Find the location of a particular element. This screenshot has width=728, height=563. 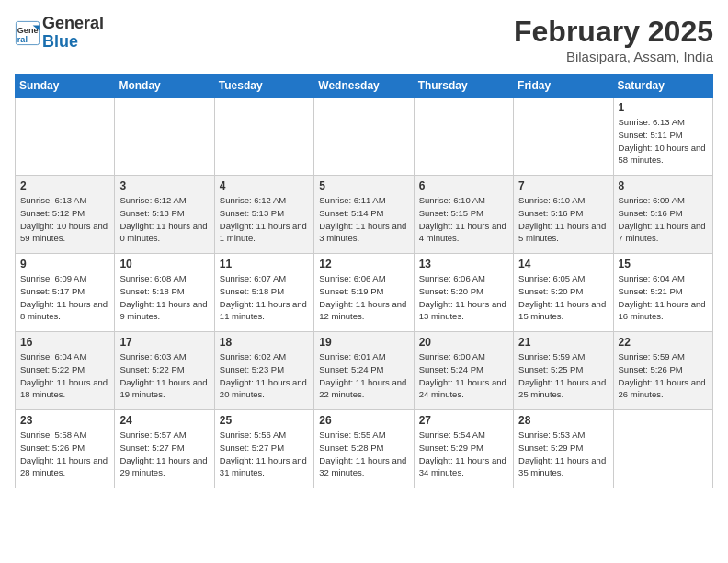

day-number: 26 is located at coordinates (364, 420).